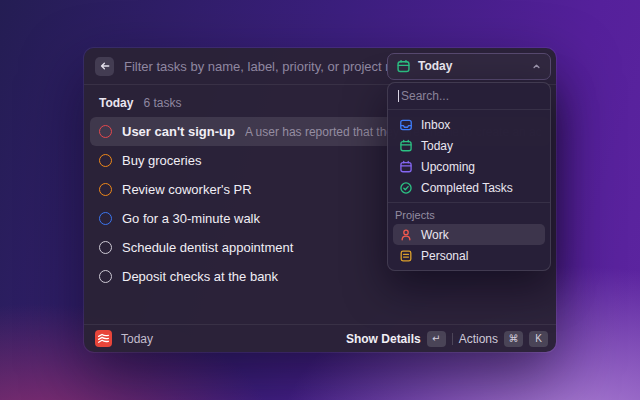 This screenshot has height=400, width=640. What do you see at coordinates (469, 247) in the screenshot?
I see `dropdown-projects-group: Work Personal` at bounding box center [469, 247].